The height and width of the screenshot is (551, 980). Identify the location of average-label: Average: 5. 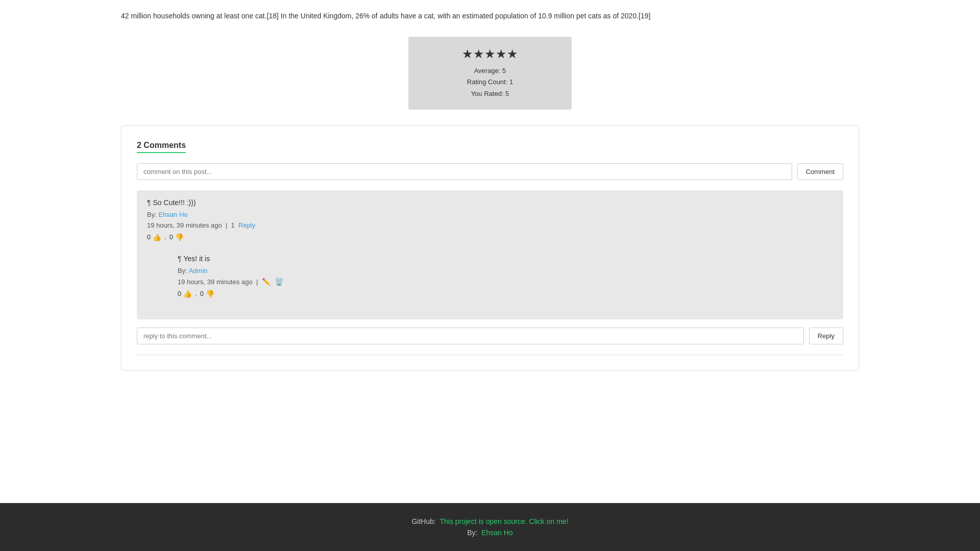
(490, 71).